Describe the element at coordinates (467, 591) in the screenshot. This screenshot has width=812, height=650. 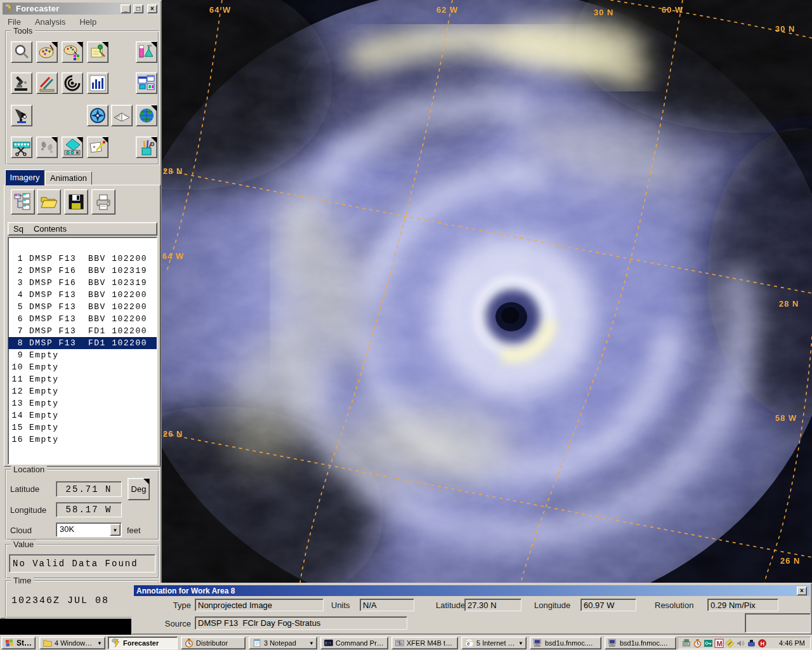
I see `annotation-title: Annotation for Work Area 8` at that location.